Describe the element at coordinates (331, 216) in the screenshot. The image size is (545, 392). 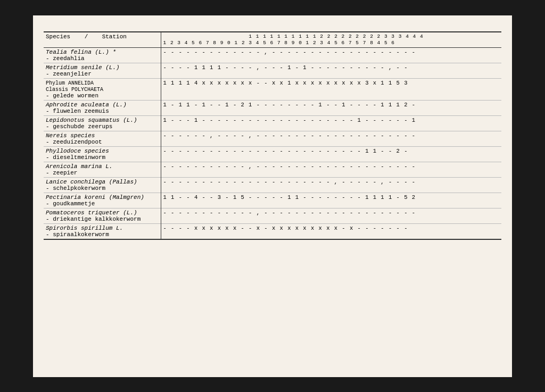
I see `station-data: - - - - - - - - - - - - , - - - - - - - …` at that location.